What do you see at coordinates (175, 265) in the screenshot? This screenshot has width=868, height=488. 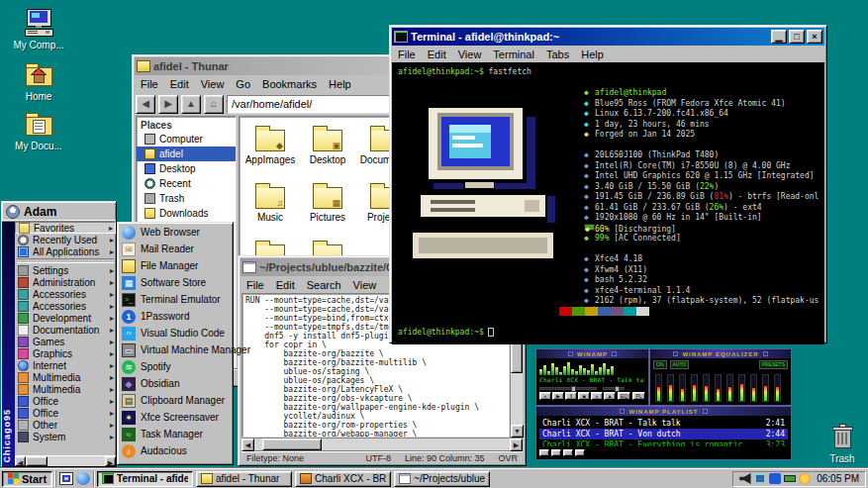 I see `submenu-item: File Manager` at bounding box center [175, 265].